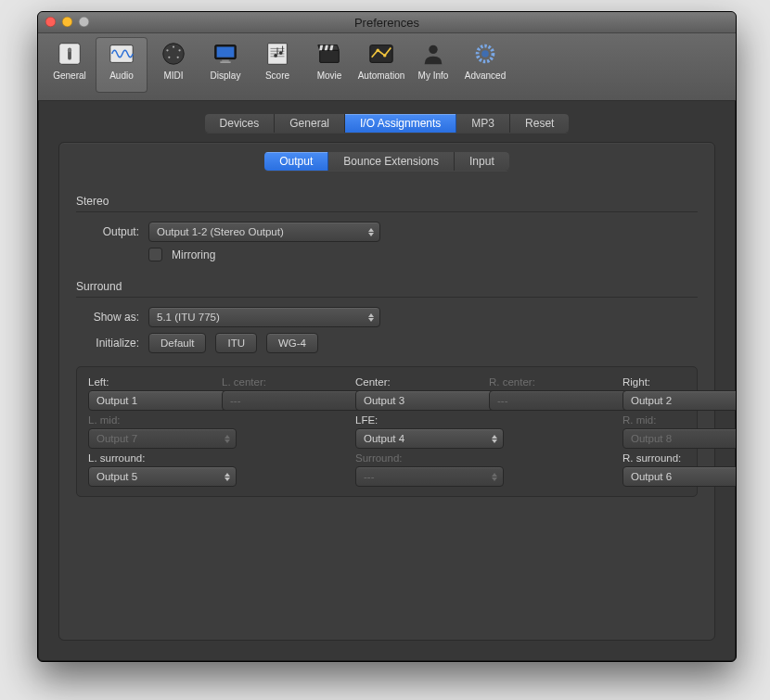  What do you see at coordinates (563, 401) in the screenshot?
I see `slot-dropdown-r-center: ---` at bounding box center [563, 401].